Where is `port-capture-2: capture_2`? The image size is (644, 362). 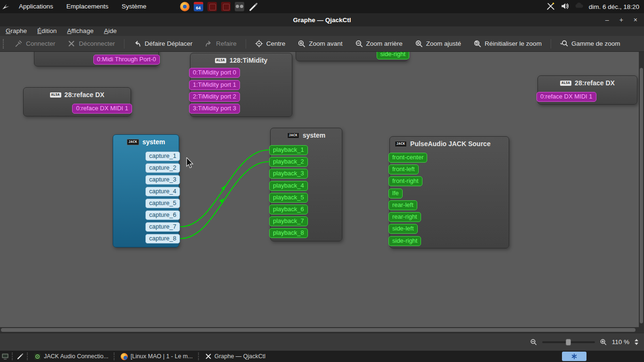 port-capture-2: capture_2 is located at coordinates (163, 168).